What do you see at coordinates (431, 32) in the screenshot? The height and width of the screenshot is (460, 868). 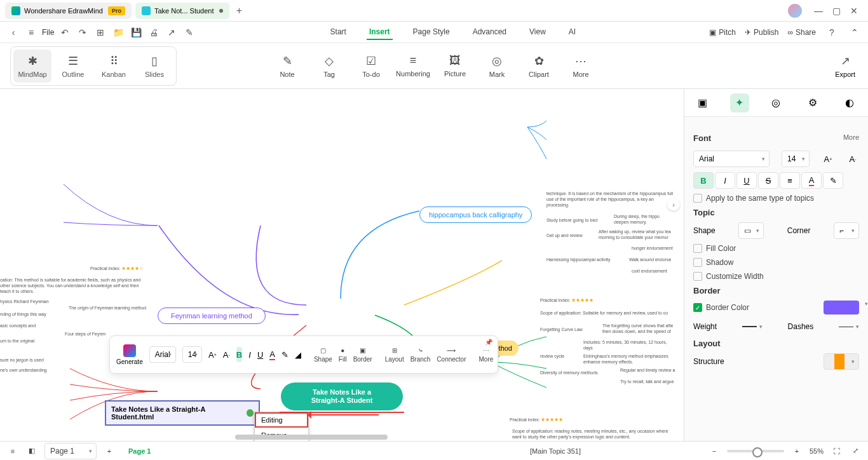 I see `tab-page-style: Page Style` at bounding box center [431, 32].